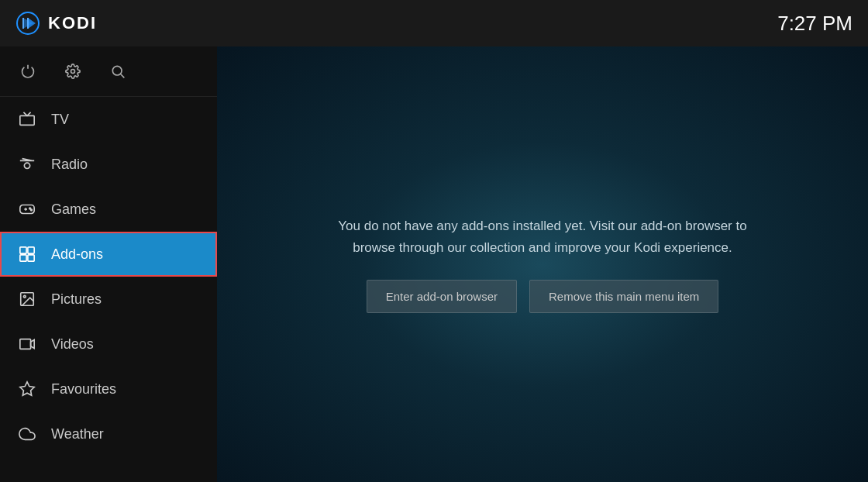 This screenshot has width=868, height=482. I want to click on tv-icon, so click(27, 119).